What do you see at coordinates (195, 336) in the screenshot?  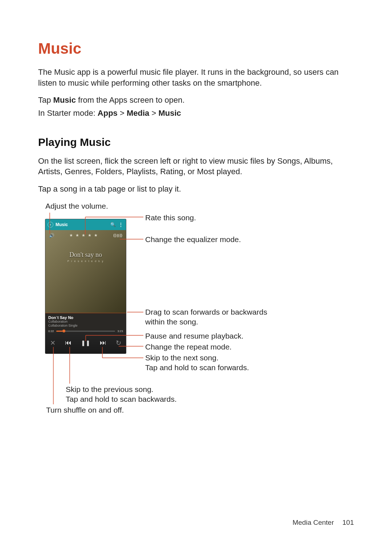 I see `callout-pause: Pause and resume playback.` at bounding box center [195, 336].